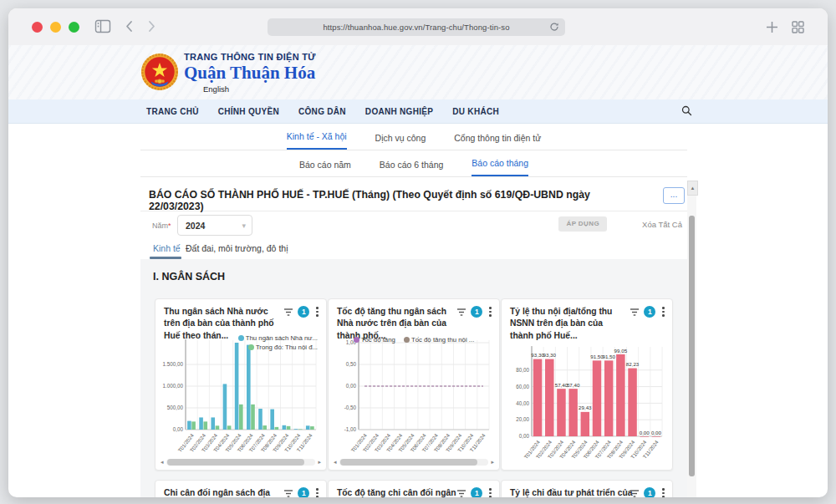 The image size is (836, 504). Describe the element at coordinates (414, 250) in the screenshot. I see `category-tabs: Kinh tế Đất đai, môi trường, đô thị` at that location.